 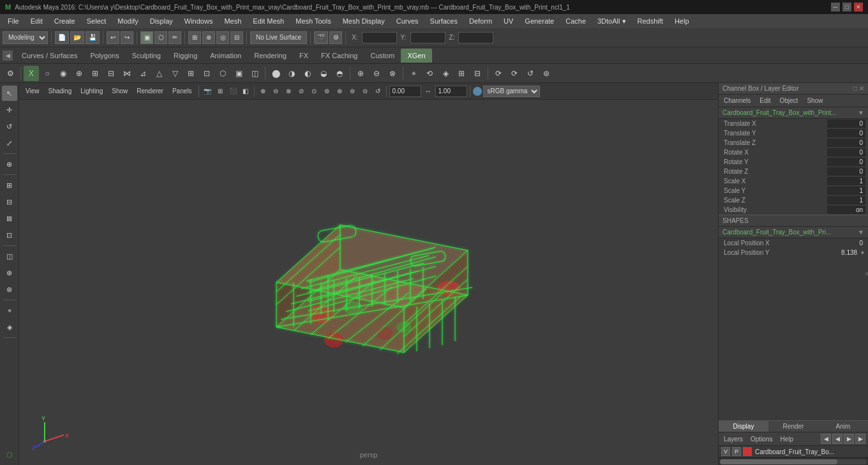 What do you see at coordinates (143, 73) in the screenshot?
I see `xgen-icon-8: ⊿` at bounding box center [143, 73].